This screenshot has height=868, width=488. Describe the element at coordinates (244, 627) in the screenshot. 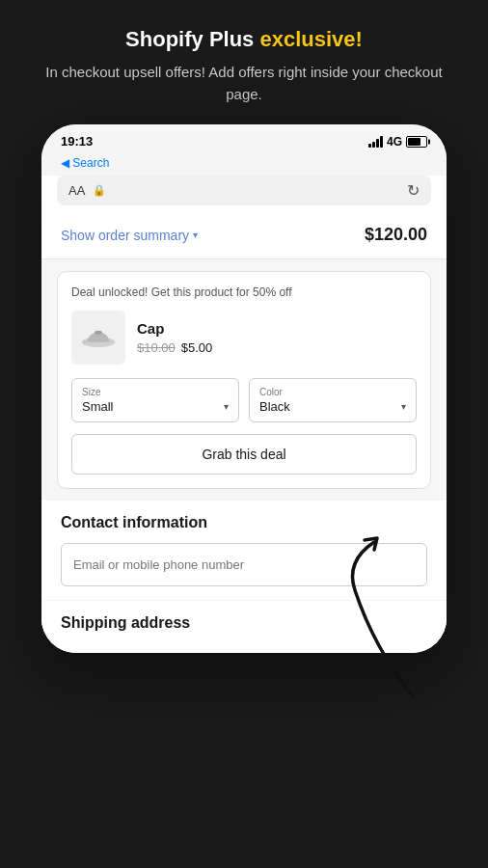

I see `shipping-section: Shipping address` at that location.